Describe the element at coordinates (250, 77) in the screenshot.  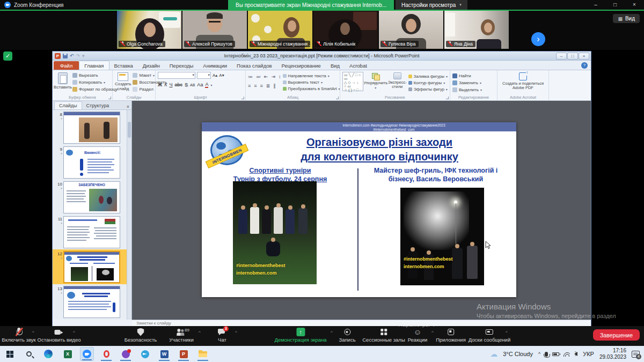
I see `bullets-icon: ≔` at that location.